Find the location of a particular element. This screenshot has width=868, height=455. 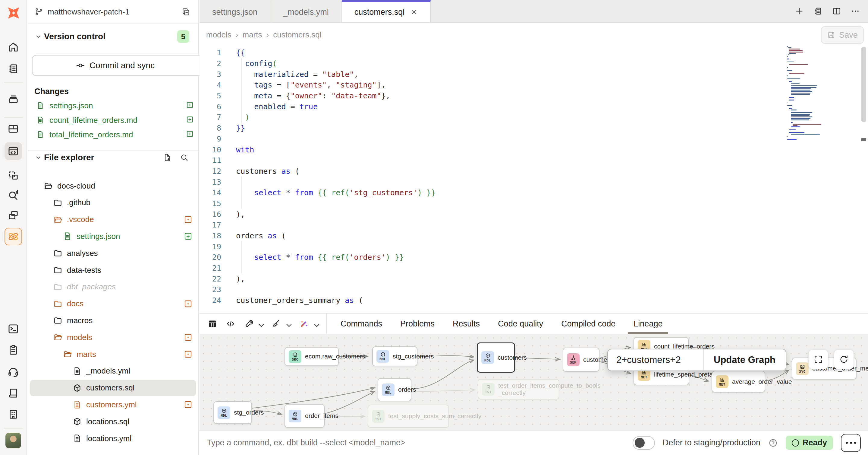

tree-item-settings.json: settings.json is located at coordinates (113, 236).